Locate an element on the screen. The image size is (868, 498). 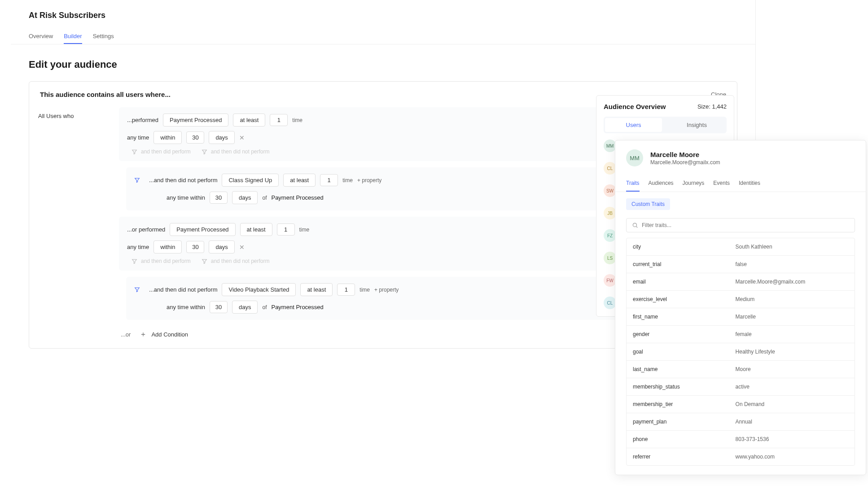
user-list-item: JB is located at coordinates (610, 213).